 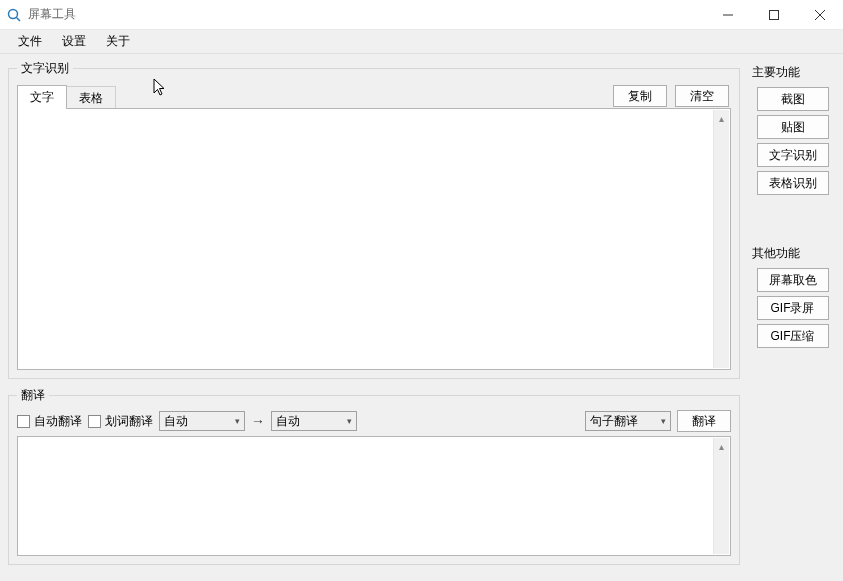 I want to click on auto-translate-label: 自动翻译, so click(x=58, y=422).